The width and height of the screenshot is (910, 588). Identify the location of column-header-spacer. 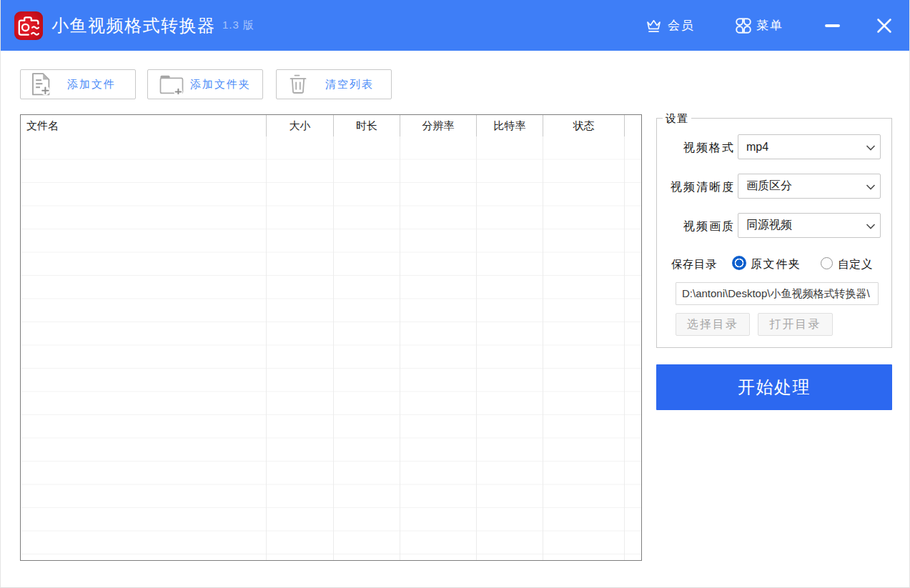
(633, 126).